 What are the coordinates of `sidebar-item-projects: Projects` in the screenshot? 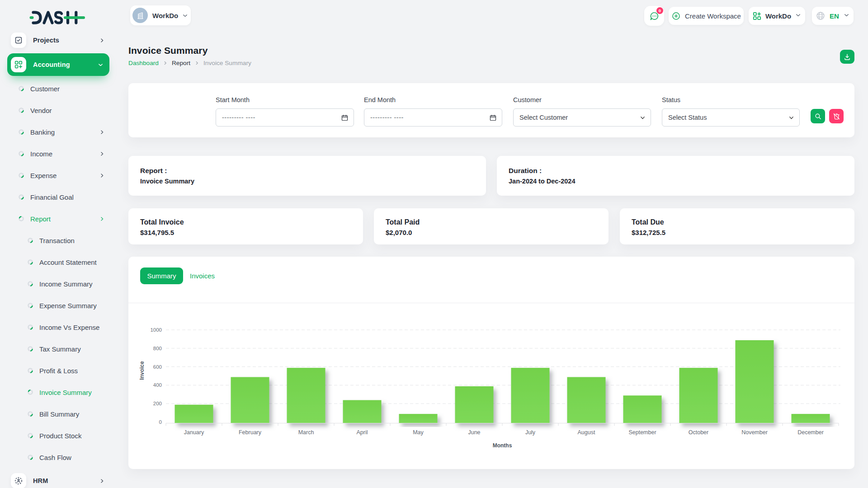 It's located at (58, 40).